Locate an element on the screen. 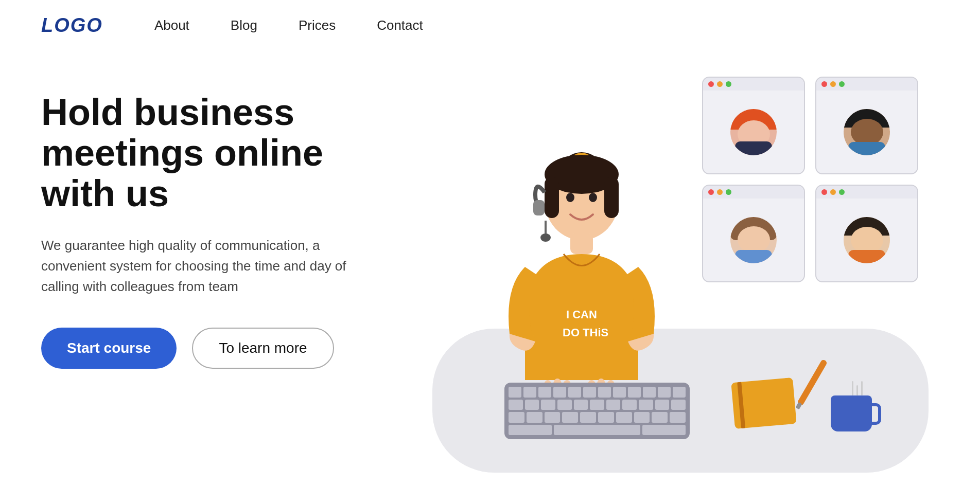 The width and height of the screenshot is (980, 504). logo: LOGO is located at coordinates (72, 26).